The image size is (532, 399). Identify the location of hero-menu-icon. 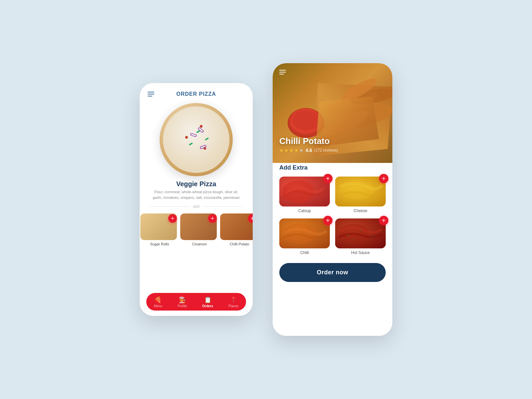
(283, 72).